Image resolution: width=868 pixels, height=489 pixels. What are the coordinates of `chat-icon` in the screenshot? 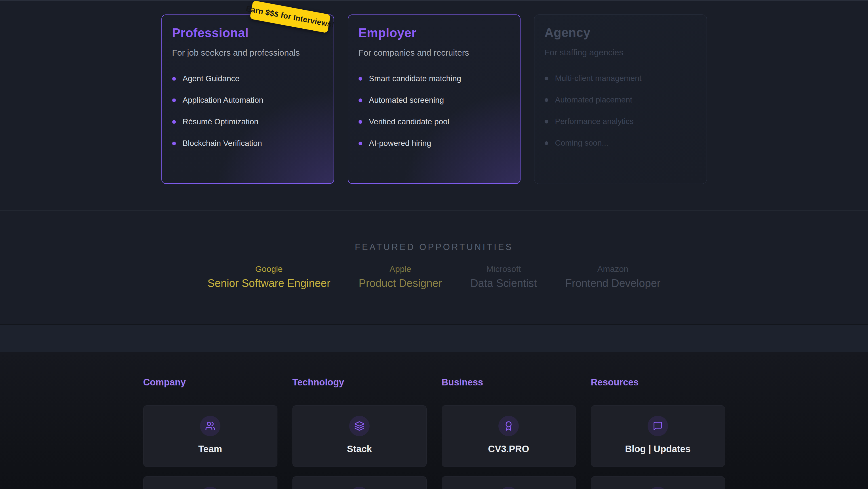 It's located at (658, 426).